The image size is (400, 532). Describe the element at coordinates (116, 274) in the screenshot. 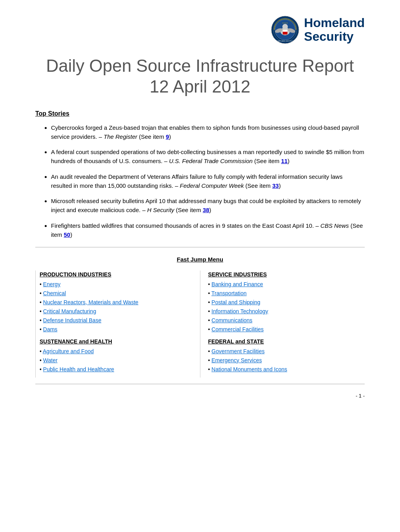

I see `production-industries-heading: PRODUCTION INDUSTRIES` at that location.